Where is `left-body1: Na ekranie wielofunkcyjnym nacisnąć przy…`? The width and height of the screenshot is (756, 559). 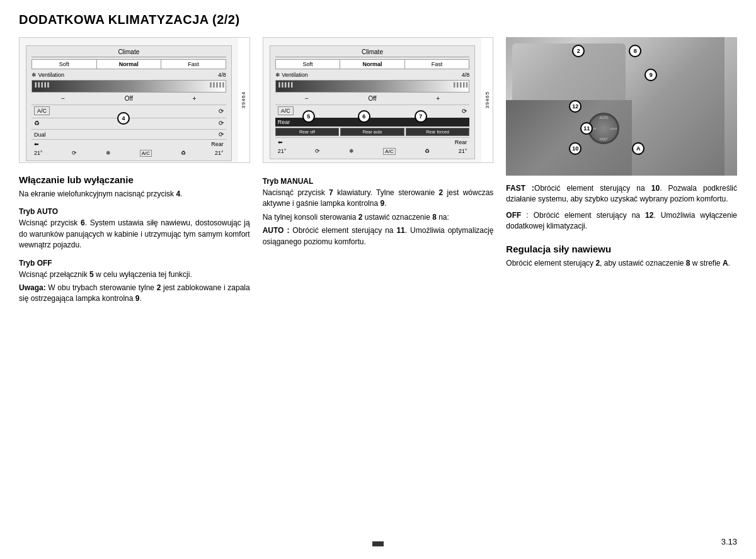 left-body1: Na ekranie wielofunkcyjnym nacisnąć przy… is located at coordinates (135, 194).